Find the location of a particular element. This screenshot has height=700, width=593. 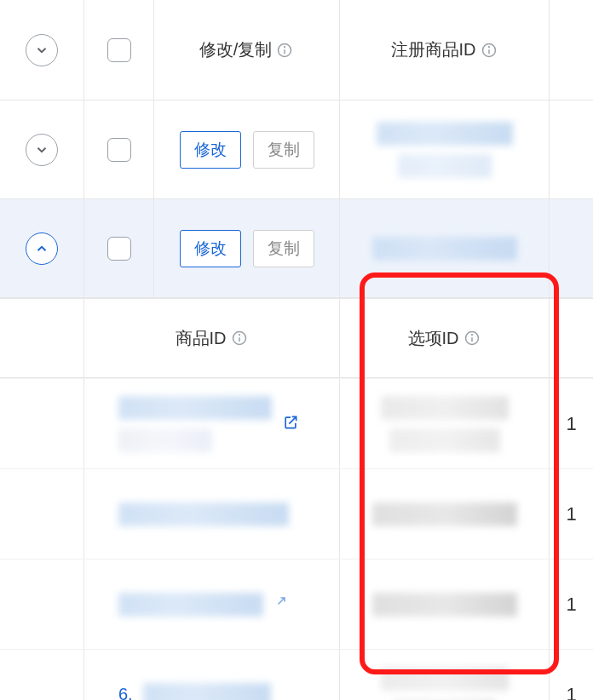

select-all-checkbox is located at coordinates (119, 50).